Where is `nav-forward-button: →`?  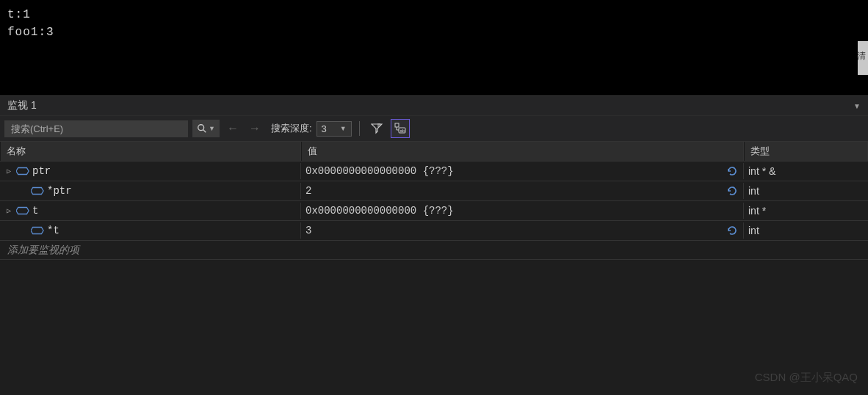 nav-forward-button: → is located at coordinates (255, 128).